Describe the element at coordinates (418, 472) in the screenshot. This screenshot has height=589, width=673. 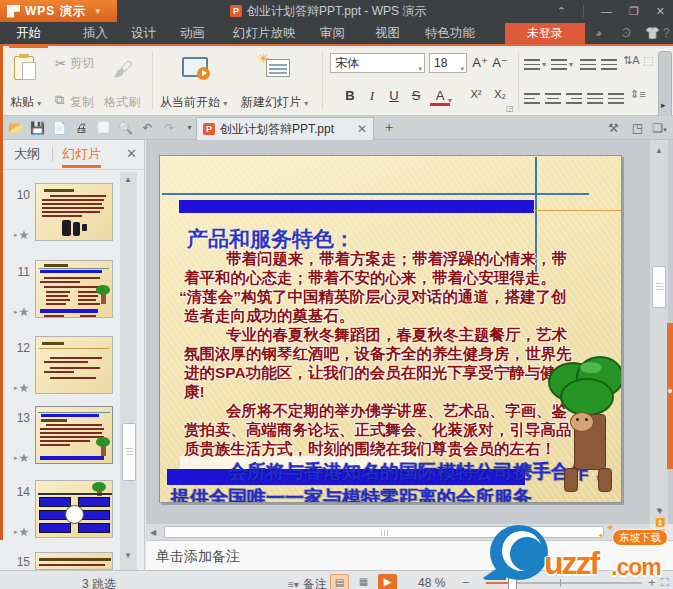
I see `body-line-blue: 会所将与香港知名的国际模特公司携手合作，` at that location.